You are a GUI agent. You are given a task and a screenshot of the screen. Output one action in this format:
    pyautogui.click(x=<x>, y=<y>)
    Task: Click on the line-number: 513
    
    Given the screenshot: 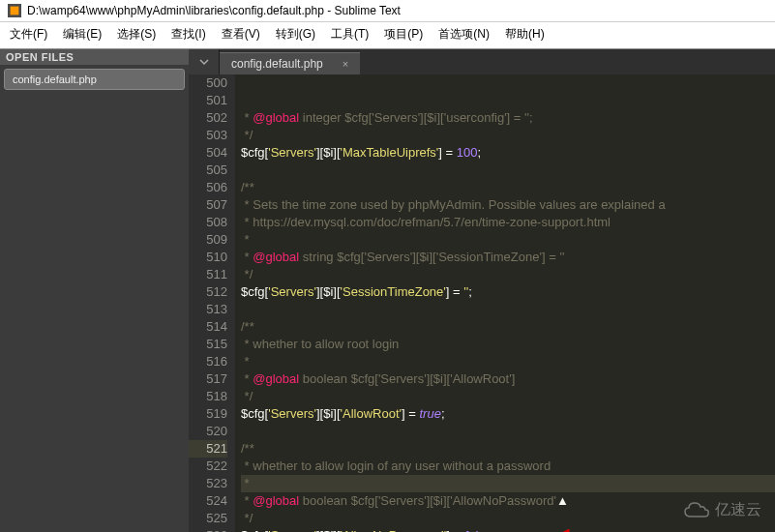 What is the action you would take?
    pyautogui.click(x=208, y=310)
    